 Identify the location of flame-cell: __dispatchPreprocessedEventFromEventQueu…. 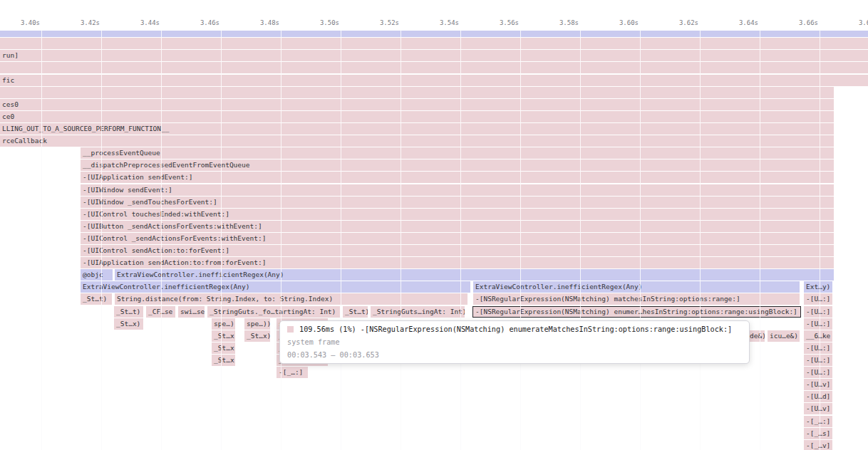
(458, 165).